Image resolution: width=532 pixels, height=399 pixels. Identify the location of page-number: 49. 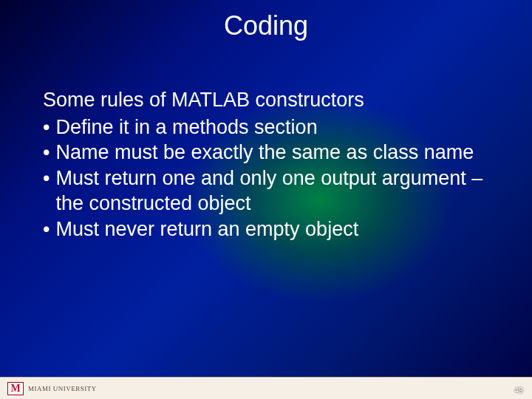
(519, 390).